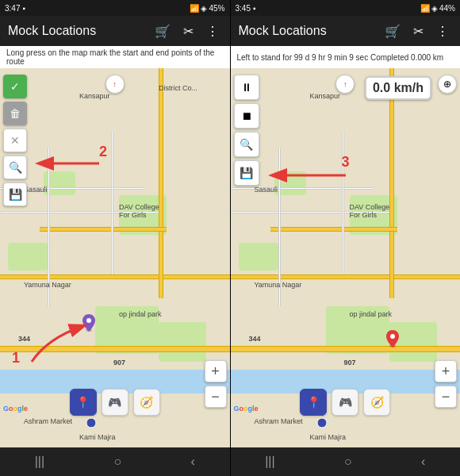  I want to click on ashram-pin-left, so click(91, 423).